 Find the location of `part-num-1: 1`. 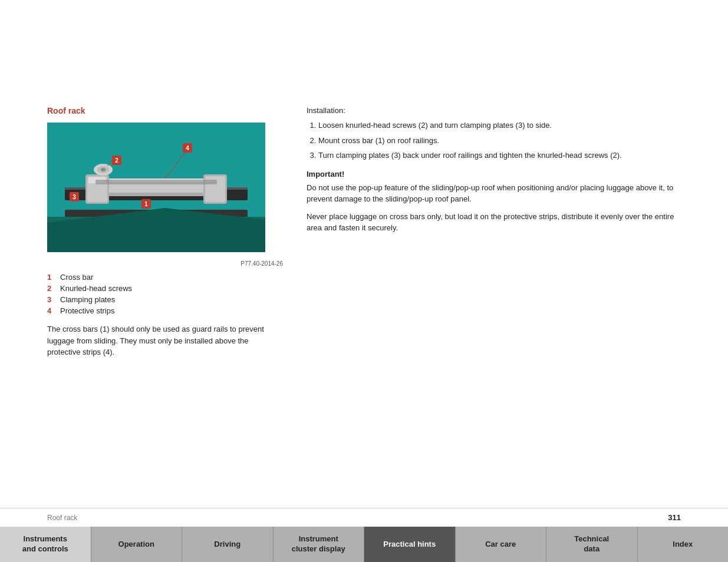

part-num-1: 1 is located at coordinates (51, 277).